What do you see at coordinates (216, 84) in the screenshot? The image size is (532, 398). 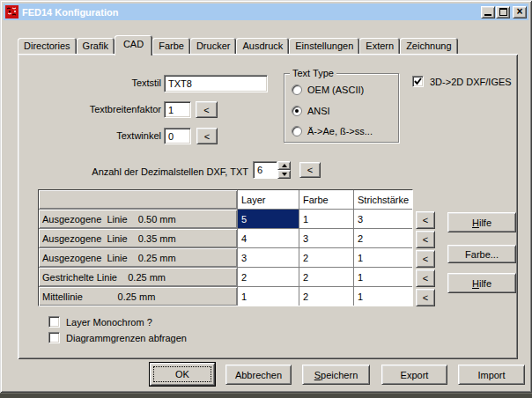 I see `textstil-input: TXT8` at bounding box center [216, 84].